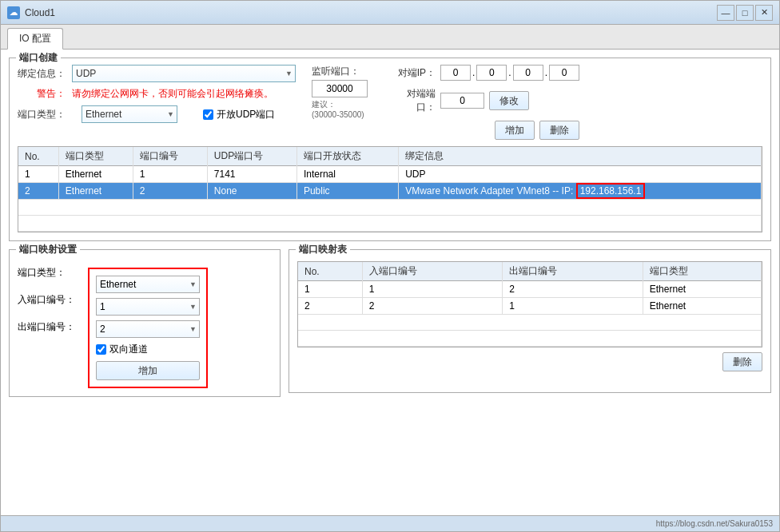 The image size is (780, 532). Describe the element at coordinates (726, 13) in the screenshot. I see `minimize-button: —` at that location.